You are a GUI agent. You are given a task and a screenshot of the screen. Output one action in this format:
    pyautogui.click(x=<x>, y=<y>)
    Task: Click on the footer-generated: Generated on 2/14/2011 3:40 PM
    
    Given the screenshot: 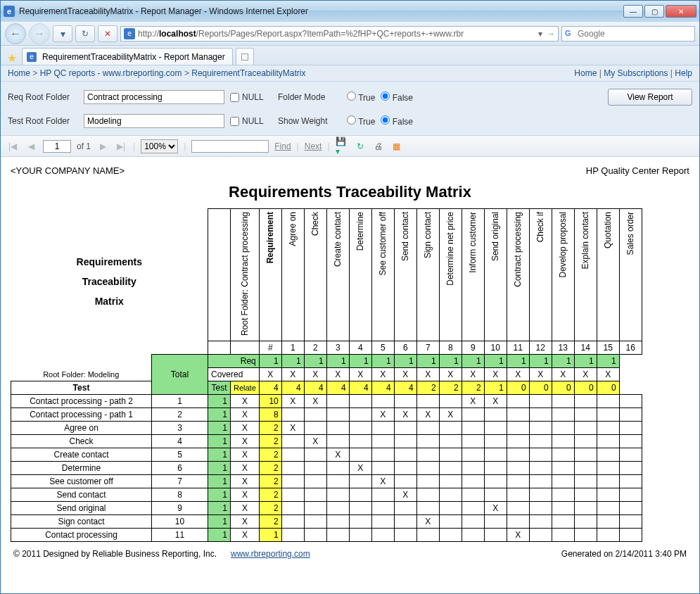 What is the action you would take?
    pyautogui.click(x=624, y=554)
    